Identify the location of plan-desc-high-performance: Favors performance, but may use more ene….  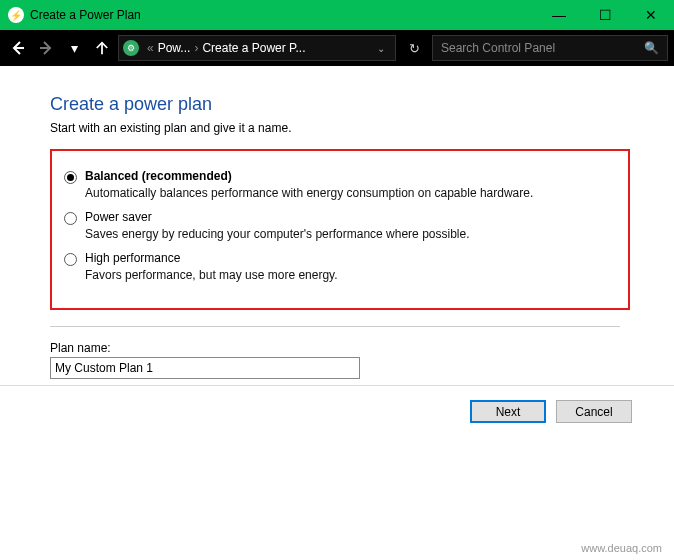
(350, 275).